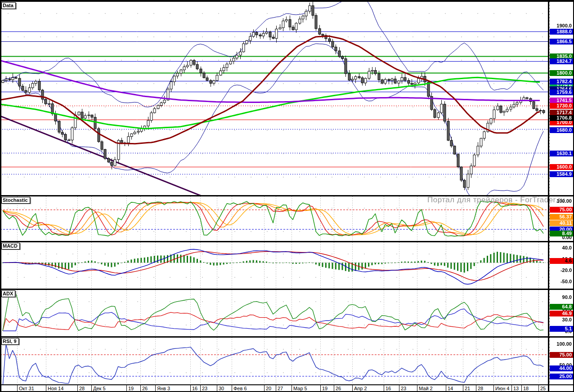 This screenshot has width=574, height=392. I want to click on scale-label: 1680.0, so click(561, 130).